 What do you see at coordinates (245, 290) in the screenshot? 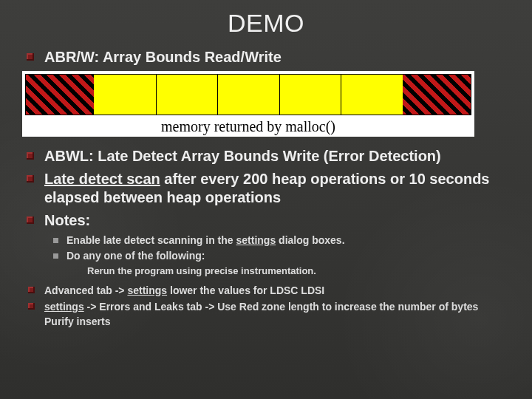
I see `adv-post: lower the values for LDSC LDSI` at bounding box center [245, 290].